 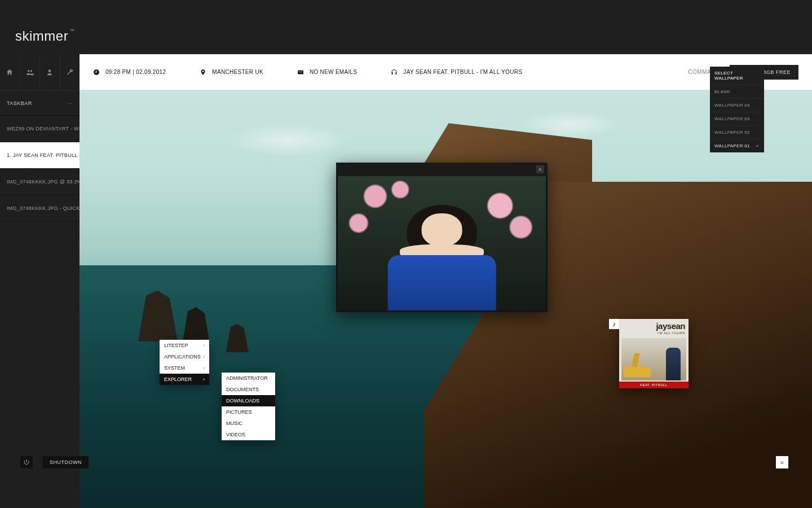 What do you see at coordinates (737, 105) in the screenshot?
I see `wallpaper-option: WALLPAPER 04` at bounding box center [737, 105].